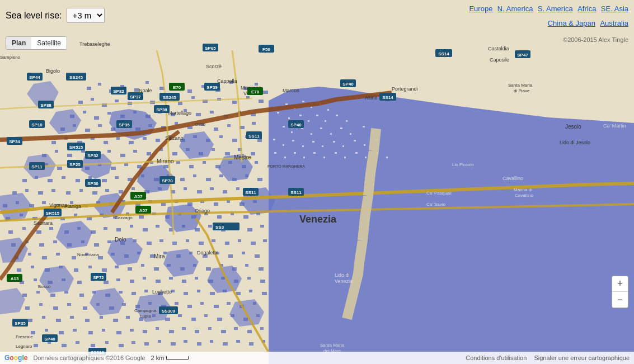  I want to click on svg-text: E70, so click(177, 87).